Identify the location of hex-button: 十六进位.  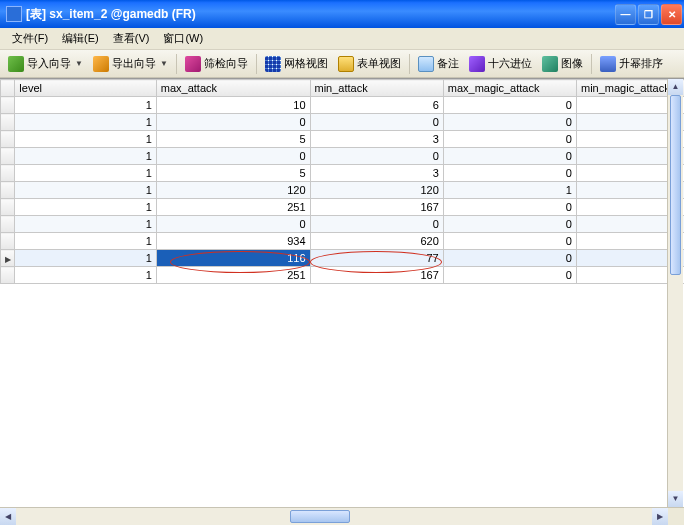
(500, 64).